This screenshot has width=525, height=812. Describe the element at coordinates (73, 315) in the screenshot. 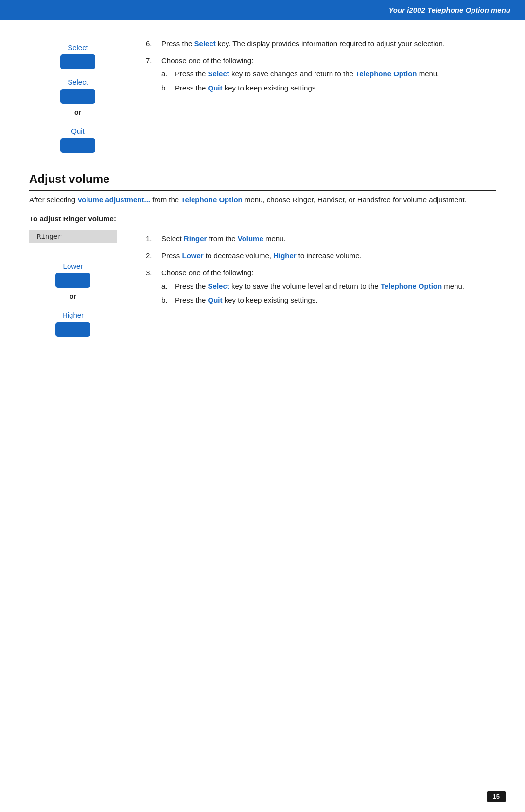

I see `higher-label: Higher` at that location.